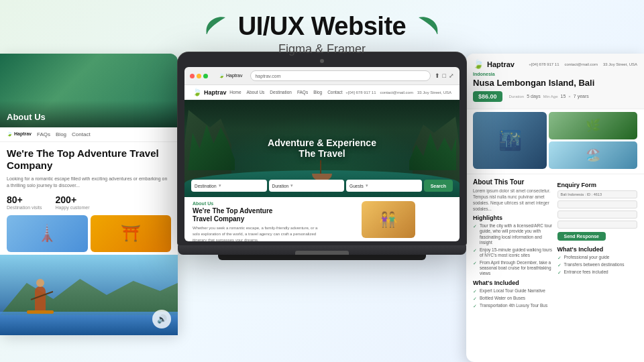 The height and width of the screenshot is (362, 644). Describe the element at coordinates (593, 126) in the screenshot. I see `city-image-2: 🌿` at that location.